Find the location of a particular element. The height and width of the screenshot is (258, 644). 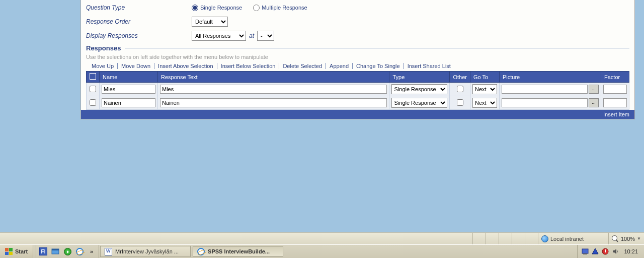

taskbar-item-spss: SPSS InterviewBuilde... is located at coordinates (238, 251).